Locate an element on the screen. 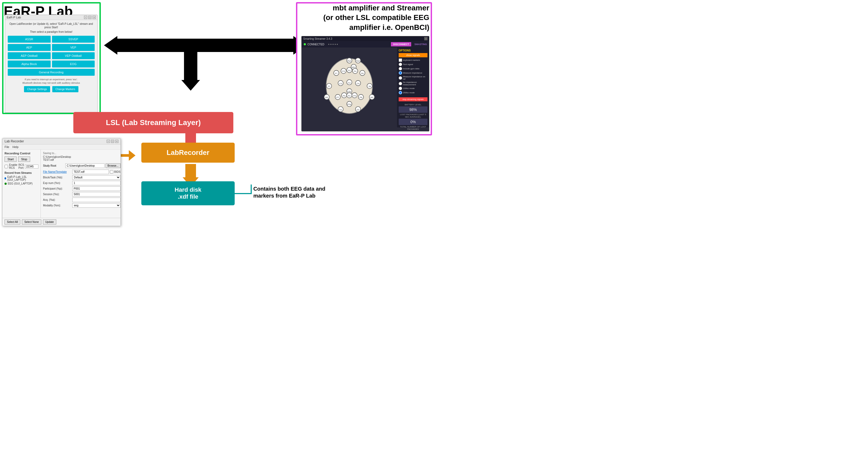 Image resolution: width=868 pixels, height=473 pixels. instruction-text: Open LabRecorder (or Update it), select … is located at coordinates (51, 26).